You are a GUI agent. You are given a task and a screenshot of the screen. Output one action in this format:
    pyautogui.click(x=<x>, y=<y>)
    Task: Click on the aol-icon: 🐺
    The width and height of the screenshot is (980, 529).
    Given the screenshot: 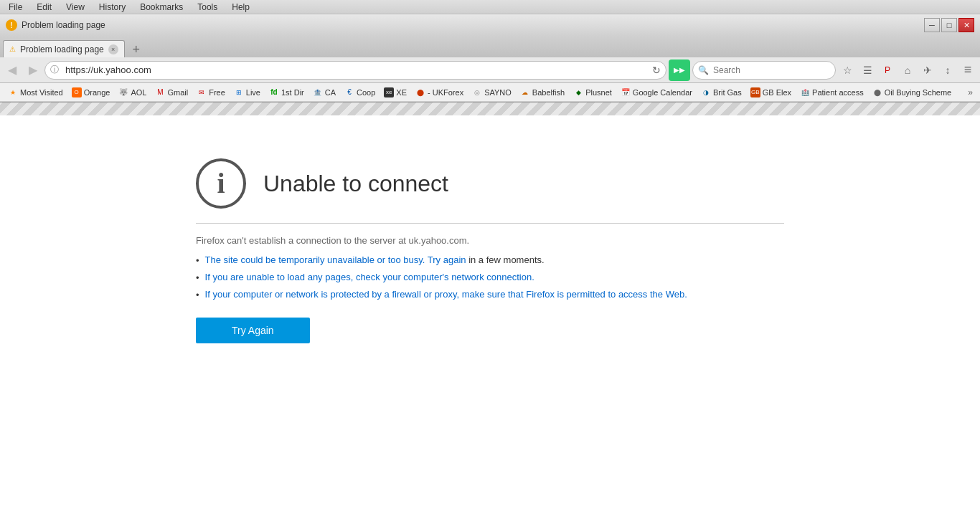 What is the action you would take?
    pyautogui.click(x=123, y=92)
    